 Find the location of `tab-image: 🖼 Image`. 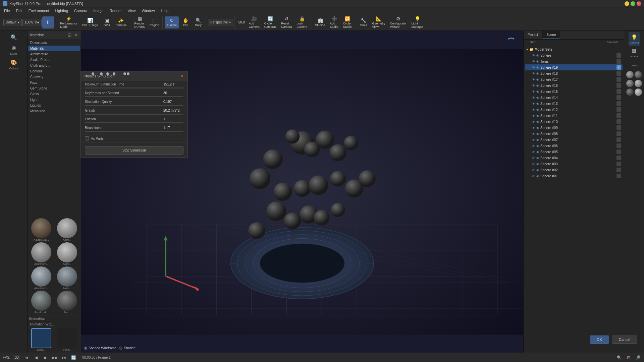

tab-image: 🖼 Image is located at coordinates (634, 53).